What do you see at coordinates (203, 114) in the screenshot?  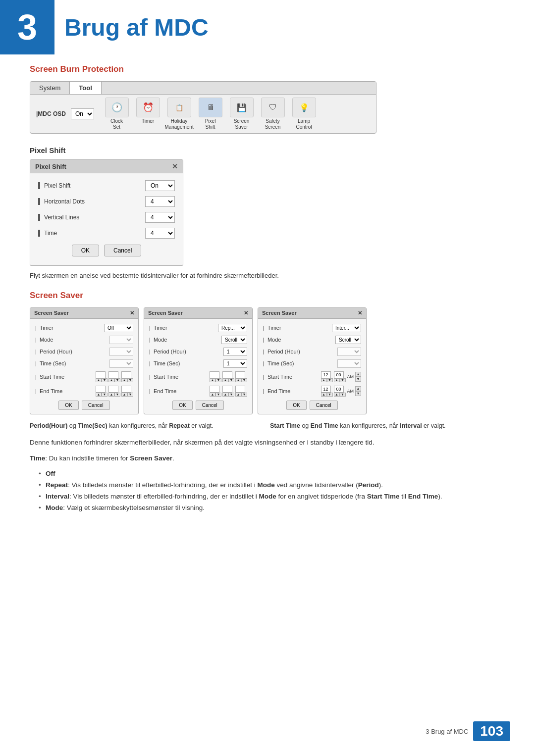 I see `toolbar: |MDC OSD On Off 🕐 ClockSet ⏰ Timer 📋` at bounding box center [203, 114].